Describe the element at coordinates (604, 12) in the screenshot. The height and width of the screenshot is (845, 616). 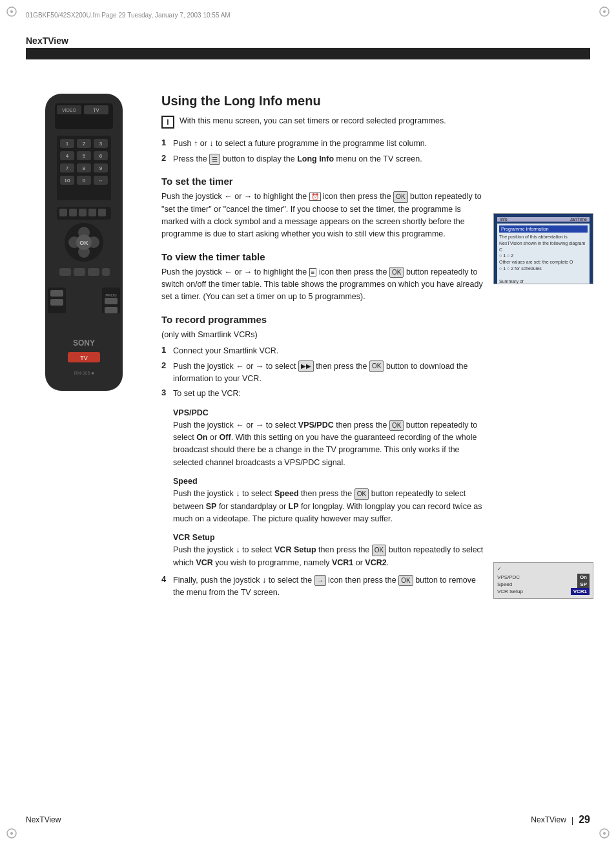
I see `corner-mark-tr` at that location.